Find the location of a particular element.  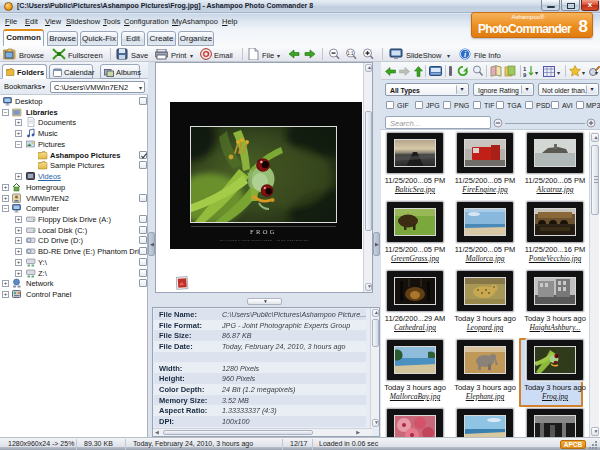

svg-text: 9 is located at coordinates (525, 75).